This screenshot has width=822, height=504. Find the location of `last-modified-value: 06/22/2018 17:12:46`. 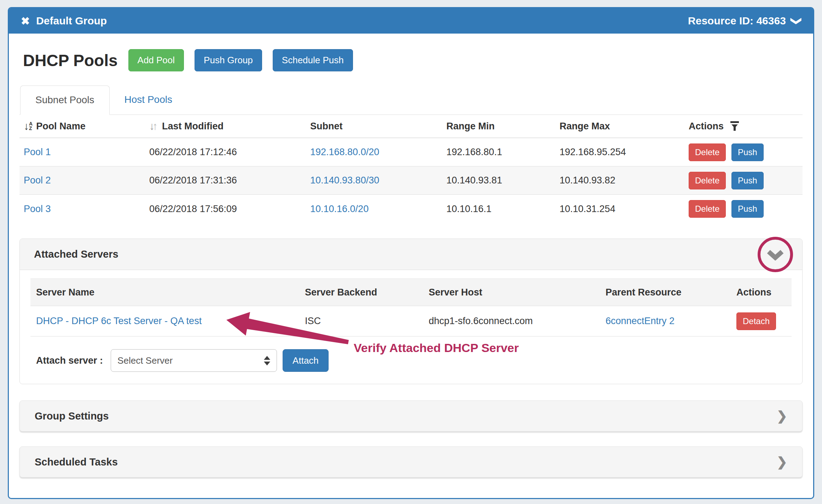

last-modified-value: 06/22/2018 17:12:46 is located at coordinates (230, 152).